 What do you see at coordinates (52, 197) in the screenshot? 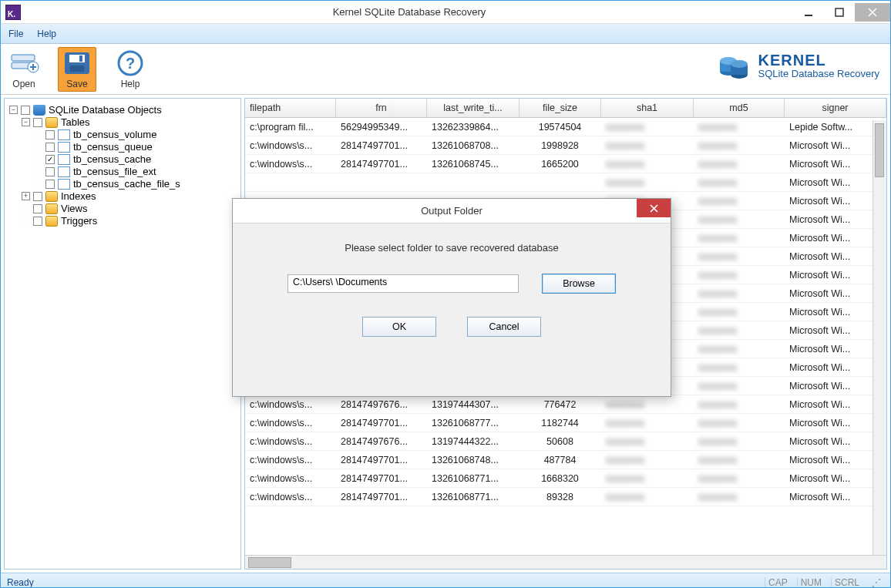
I see `folder-icon` at bounding box center [52, 197].